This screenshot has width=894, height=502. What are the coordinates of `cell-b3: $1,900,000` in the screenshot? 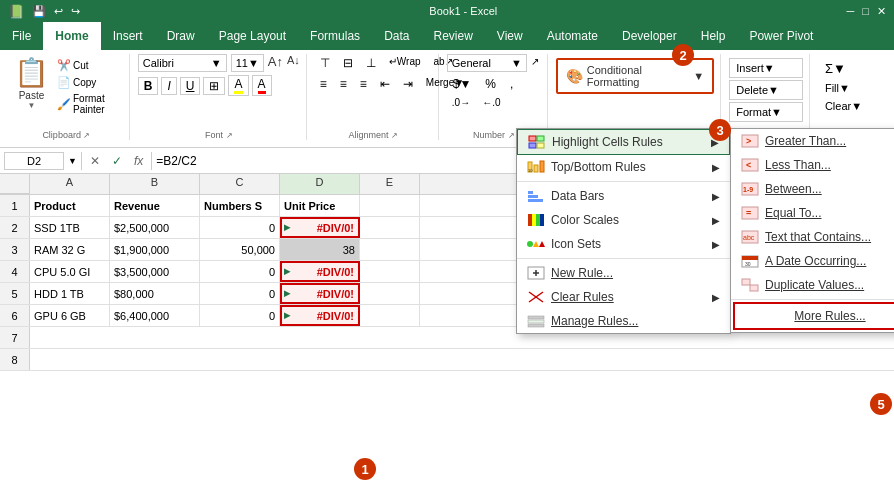 It's located at (155, 250).